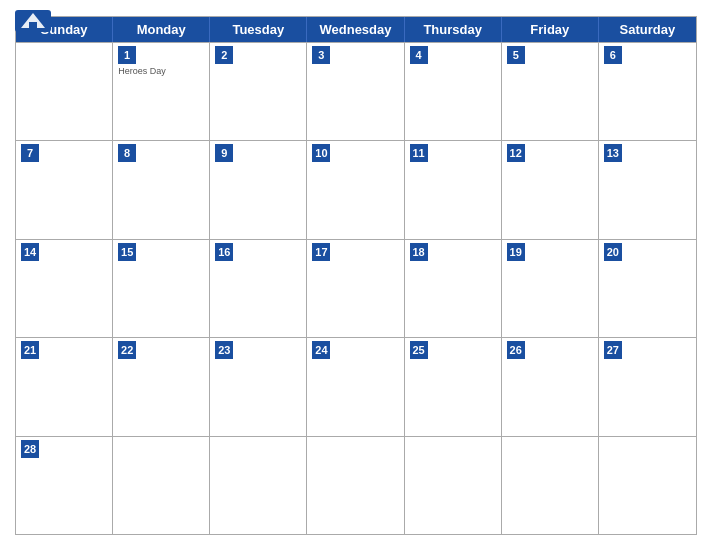 The height and width of the screenshot is (550, 712). What do you see at coordinates (127, 55) in the screenshot?
I see `day-number: 1` at bounding box center [127, 55].